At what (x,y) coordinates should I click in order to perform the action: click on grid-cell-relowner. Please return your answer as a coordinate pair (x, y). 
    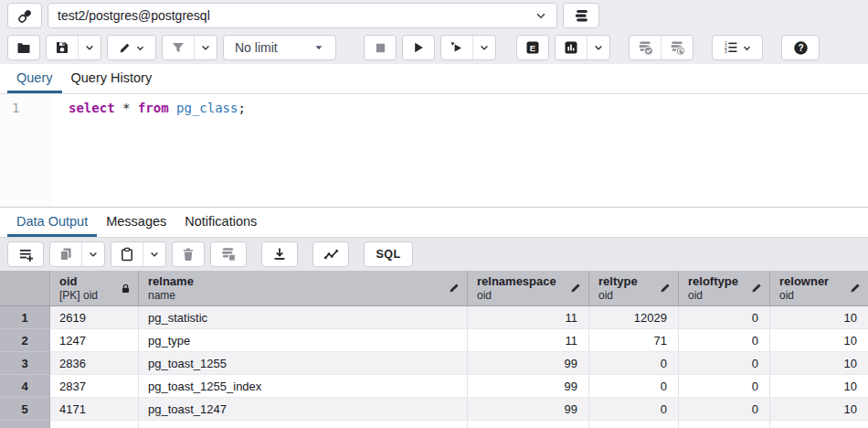
    Looking at the image, I should click on (819, 424).